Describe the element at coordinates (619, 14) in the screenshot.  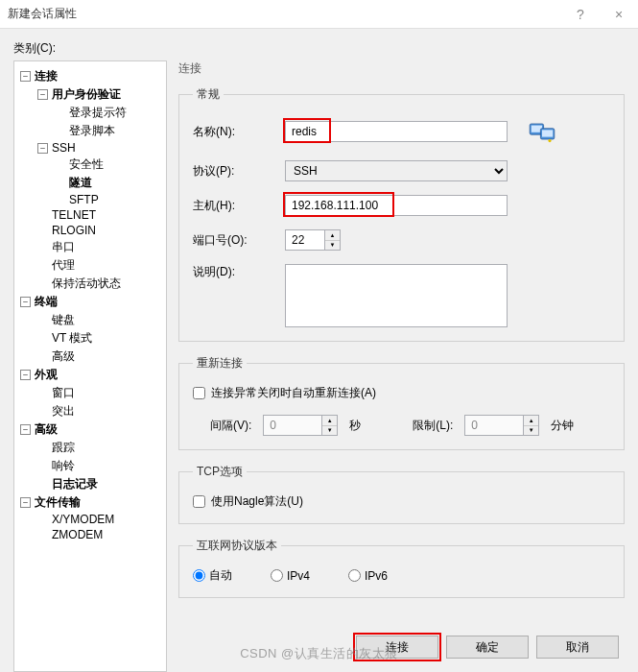
I see `close-button: ×` at that location.